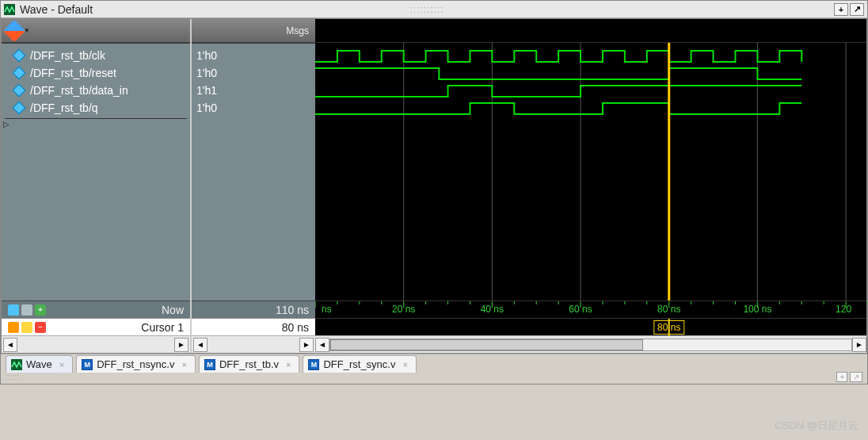  Describe the element at coordinates (40, 310) in the screenshot. I see `add-icon: +` at that location.